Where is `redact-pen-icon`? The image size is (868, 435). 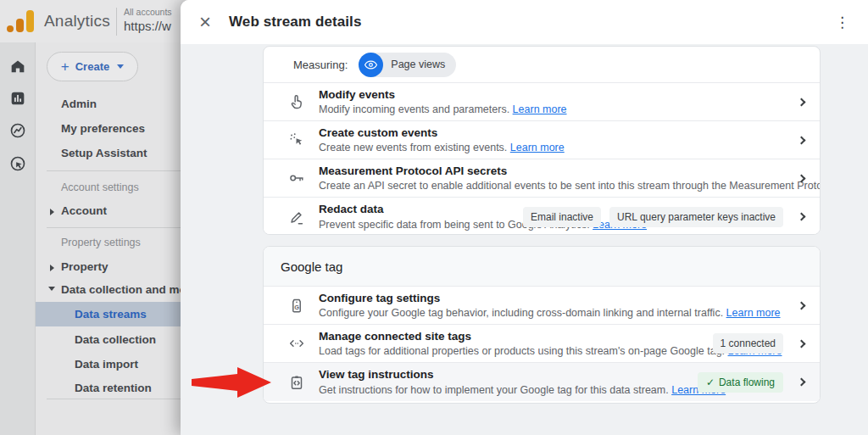 redact-pen-icon is located at coordinates (297, 217).